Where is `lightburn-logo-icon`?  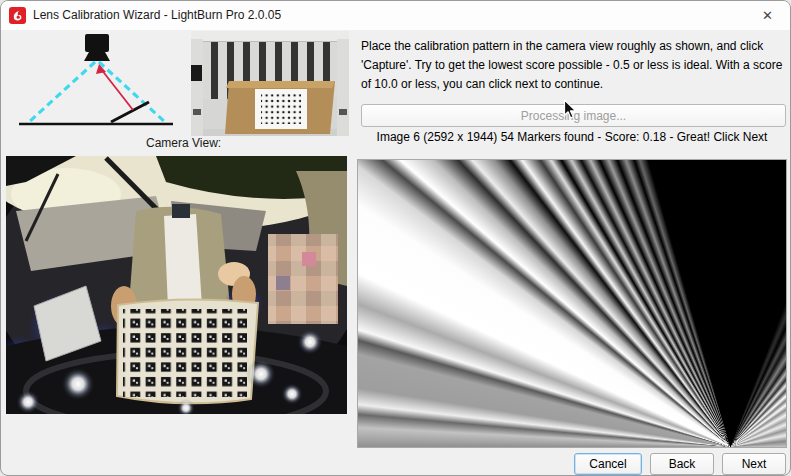
lightburn-logo-icon is located at coordinates (18, 16).